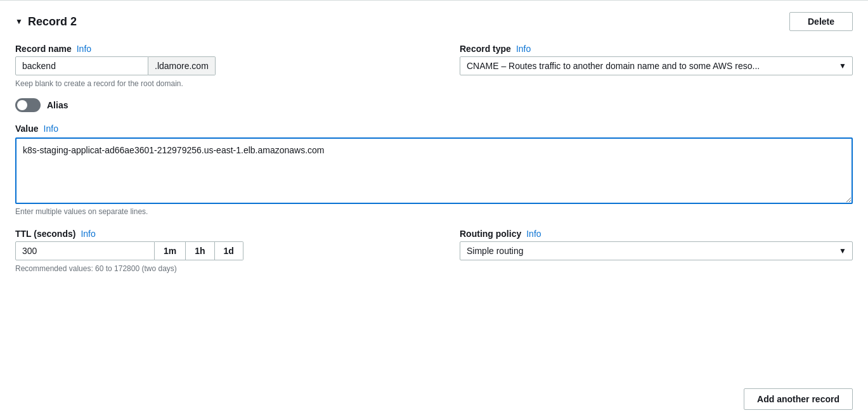 This screenshot has height=420, width=868. I want to click on routing-policy-select: Simple routing Weighted Latency Failover…, so click(656, 251).